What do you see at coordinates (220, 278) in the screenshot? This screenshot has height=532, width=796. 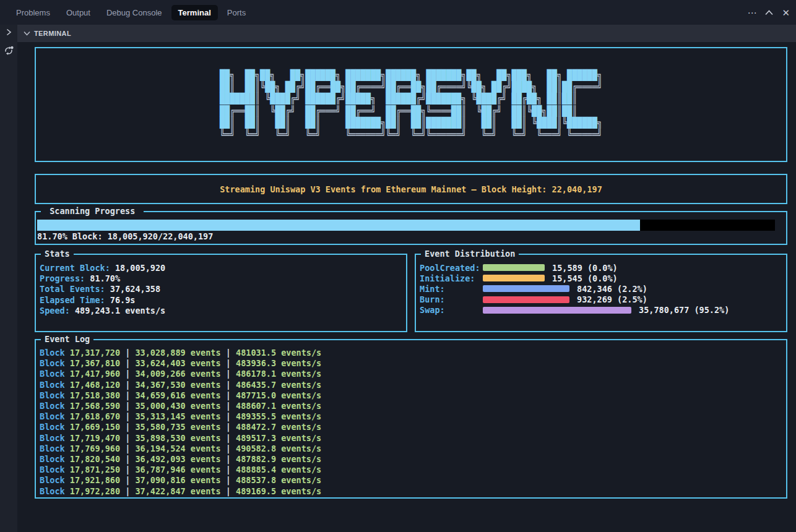 I see `stat-row: Progress: 81.70%` at bounding box center [220, 278].